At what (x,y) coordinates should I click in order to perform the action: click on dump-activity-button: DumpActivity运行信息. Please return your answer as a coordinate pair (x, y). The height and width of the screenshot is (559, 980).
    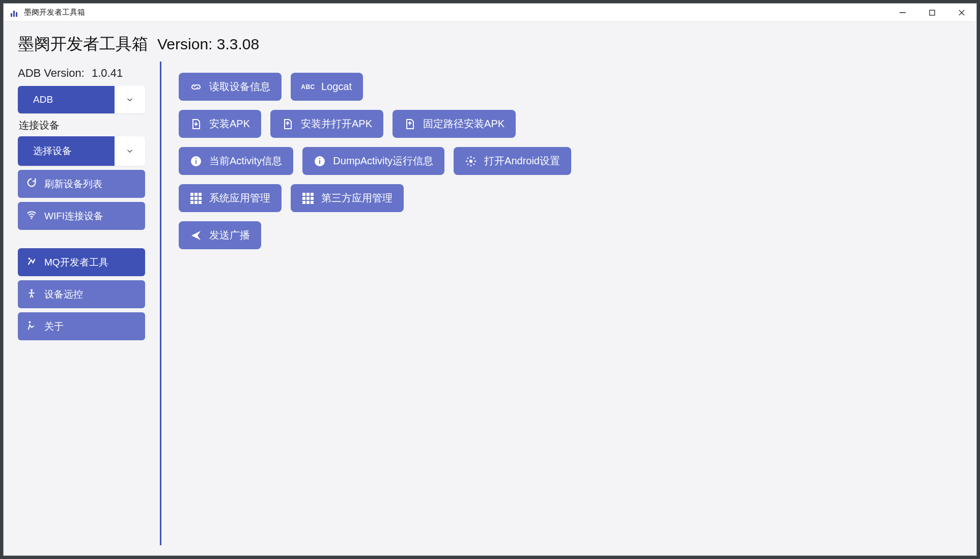
    Looking at the image, I should click on (374, 161).